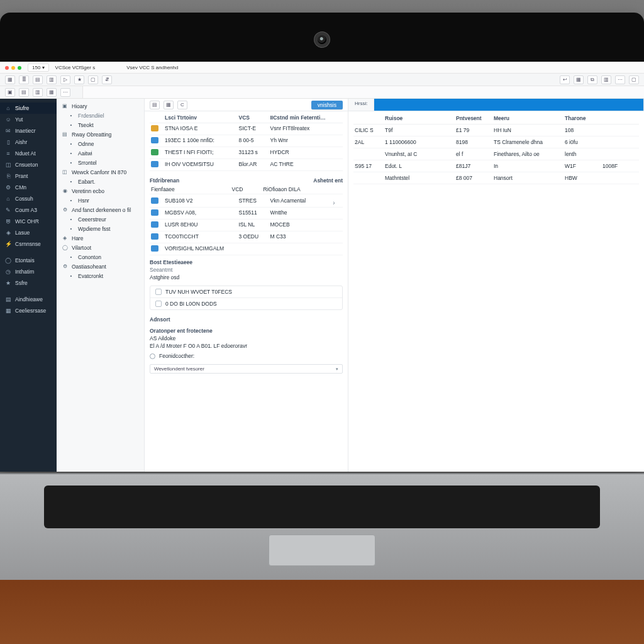  Describe the element at coordinates (253, 238) in the screenshot. I see `cell: 3 OEDU` at that location.